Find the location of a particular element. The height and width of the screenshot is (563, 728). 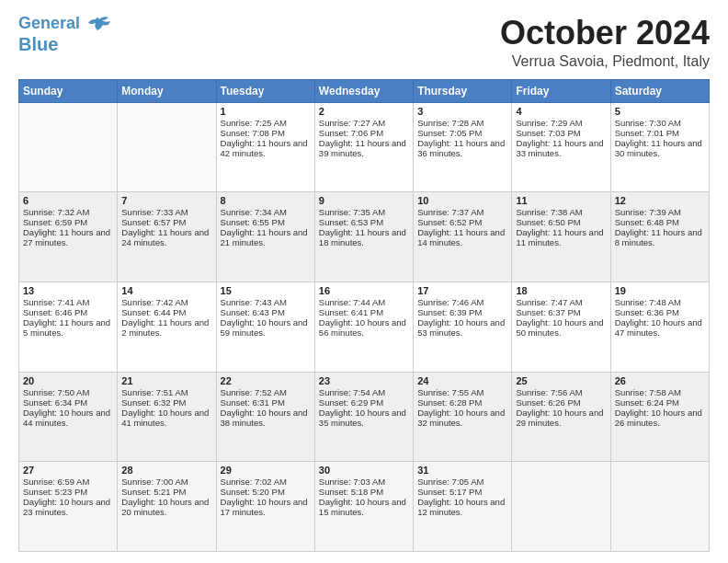

logo-bird-icon is located at coordinates (99, 25).